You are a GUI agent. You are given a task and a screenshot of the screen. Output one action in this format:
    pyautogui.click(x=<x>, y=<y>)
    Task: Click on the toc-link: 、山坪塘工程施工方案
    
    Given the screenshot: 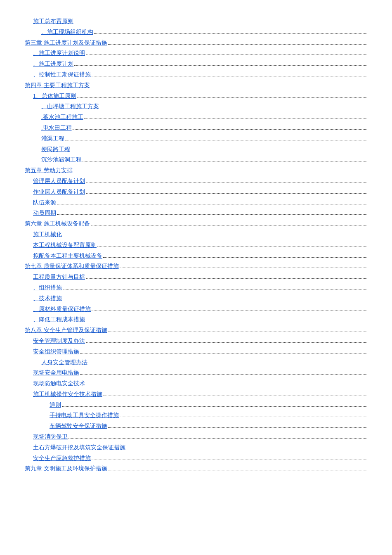 What is the action you would take?
    pyautogui.click(x=70, y=107)
    